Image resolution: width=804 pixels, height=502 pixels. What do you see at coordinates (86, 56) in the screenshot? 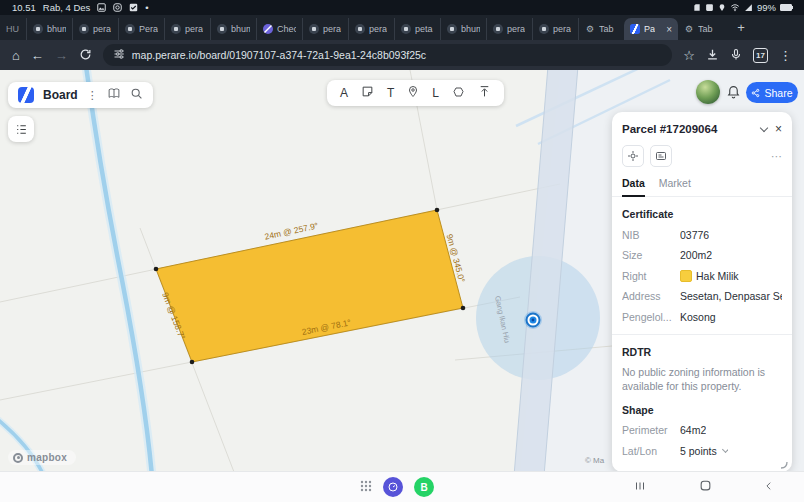
I see `reload-button` at bounding box center [86, 56].